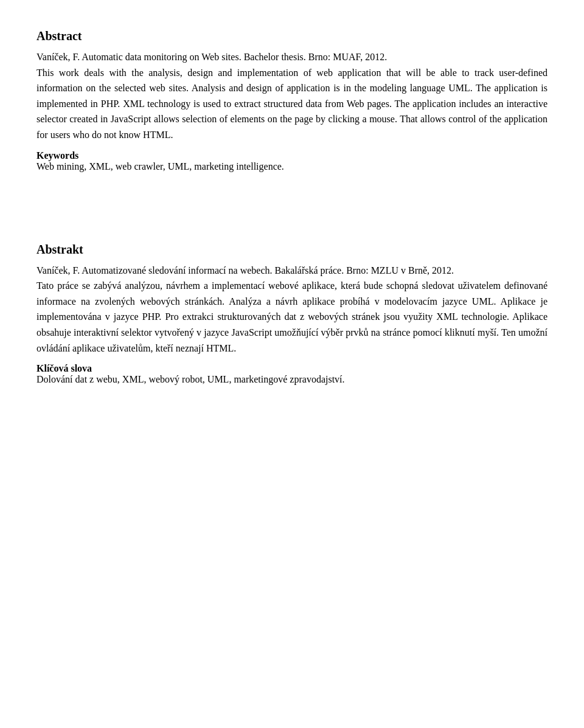 The width and height of the screenshot is (584, 728). I want to click on abstract-en-heading: Abstract, so click(292, 36).